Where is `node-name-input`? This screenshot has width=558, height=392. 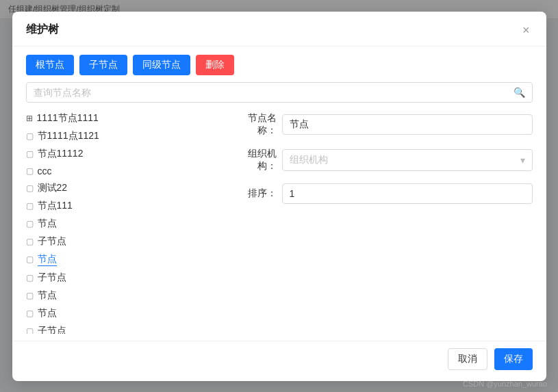
node-name-input is located at coordinates (407, 125).